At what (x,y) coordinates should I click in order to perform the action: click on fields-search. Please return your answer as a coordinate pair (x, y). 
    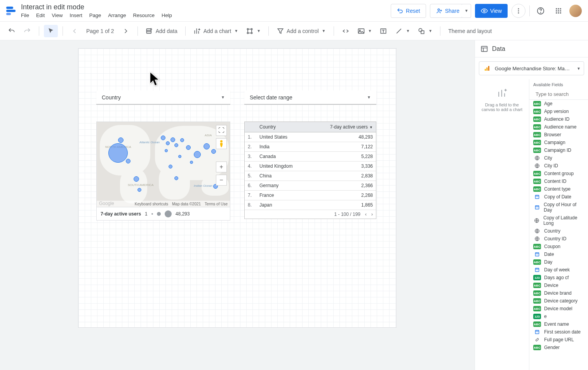
    Looking at the image, I should click on (558, 95).